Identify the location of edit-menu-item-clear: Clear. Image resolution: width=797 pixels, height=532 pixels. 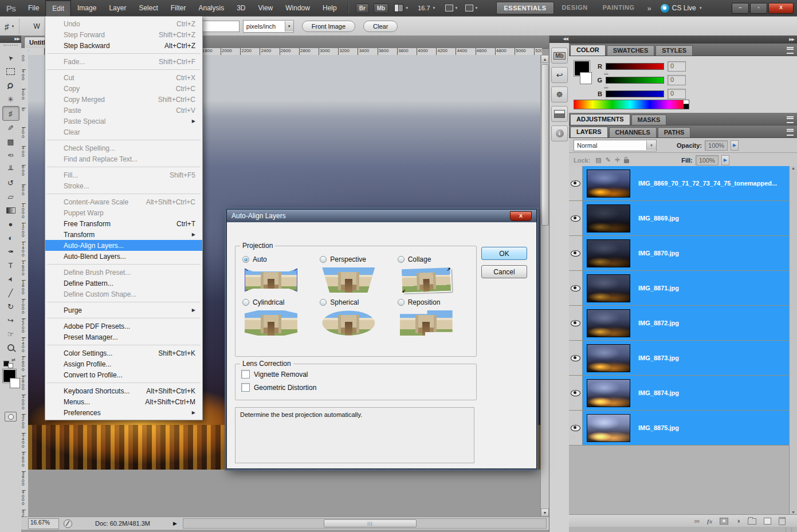
(124, 132).